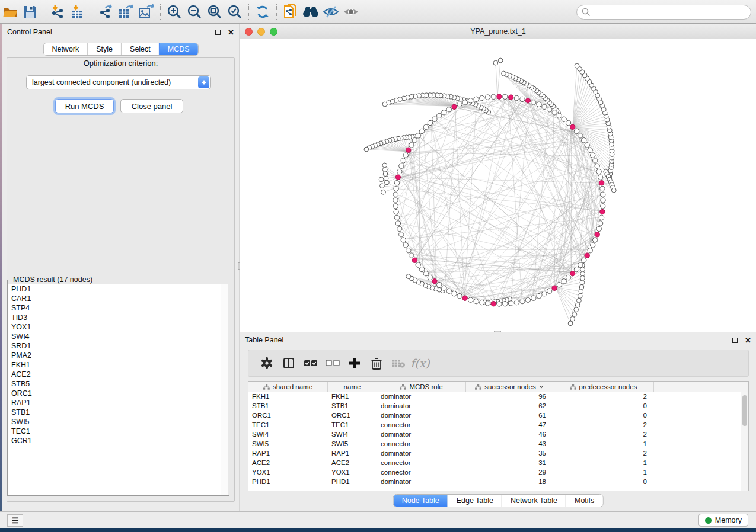  Describe the element at coordinates (288, 482) in the screenshot. I see `table-cell: PHD1` at that location.